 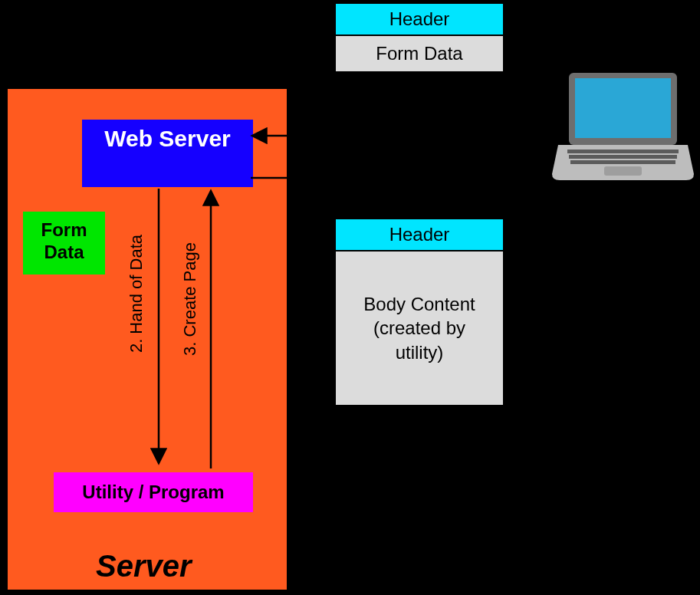 What do you see at coordinates (64, 243) in the screenshot?
I see `form-data-box: Form Data` at bounding box center [64, 243].